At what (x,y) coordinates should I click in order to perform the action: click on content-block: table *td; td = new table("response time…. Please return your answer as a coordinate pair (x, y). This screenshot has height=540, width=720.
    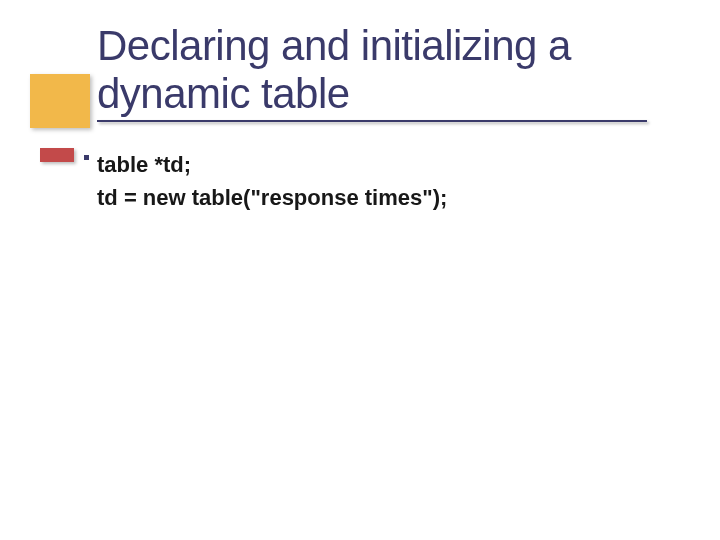
    Looking at the image, I should click on (394, 181).